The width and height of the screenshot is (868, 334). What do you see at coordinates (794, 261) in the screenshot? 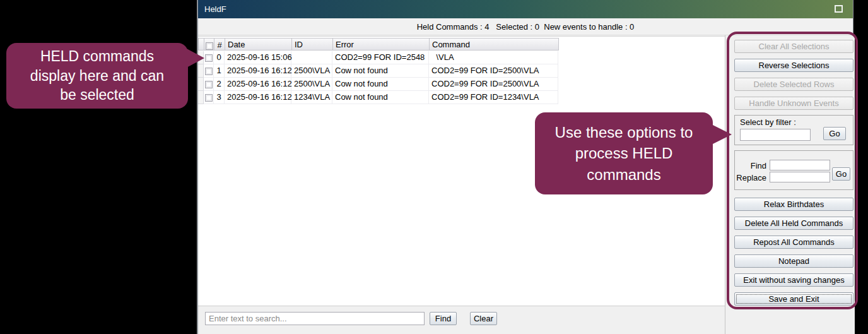
I see `notepad-button: Notepad` at bounding box center [794, 261].